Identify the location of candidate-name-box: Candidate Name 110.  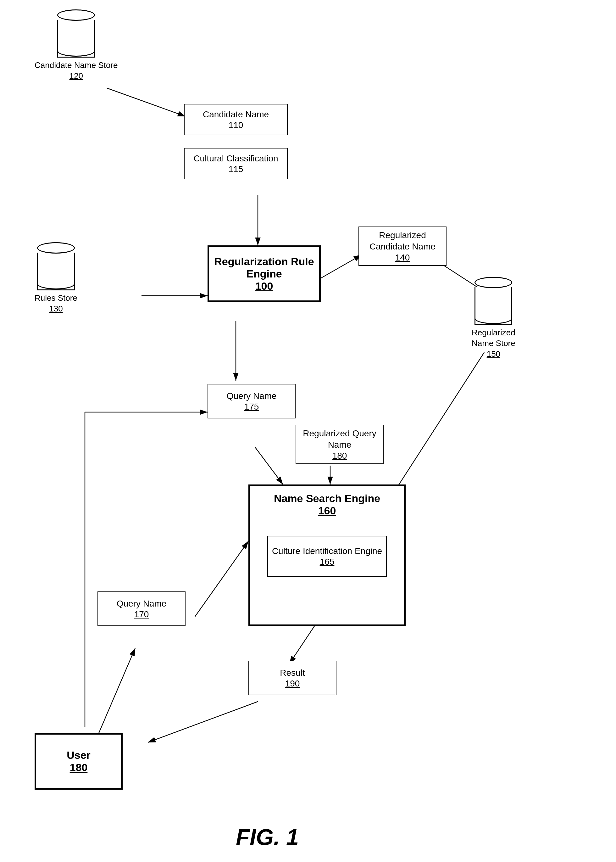
(236, 120).